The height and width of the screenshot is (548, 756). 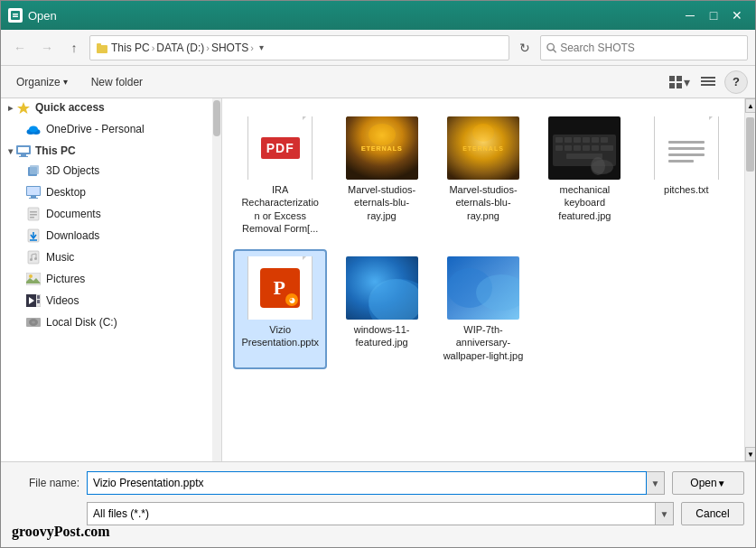 What do you see at coordinates (45, 483) in the screenshot?
I see `filename-label: File name:` at bounding box center [45, 483].